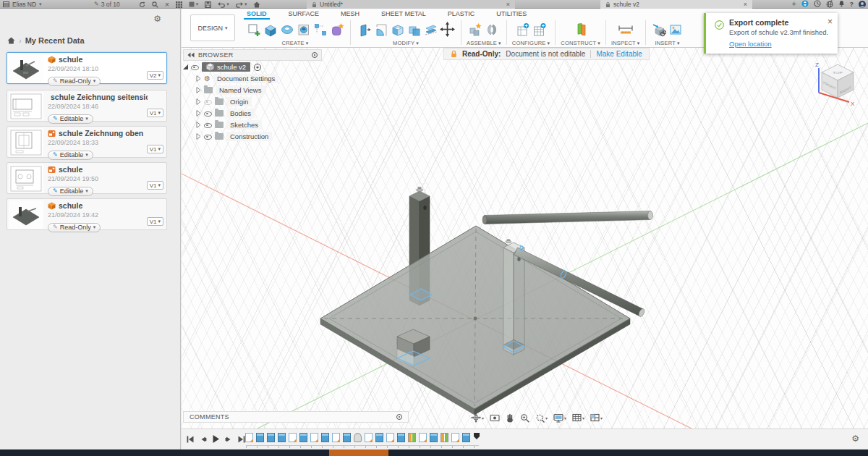 Image resolution: width=868 pixels, height=456 pixels. What do you see at coordinates (660, 30) in the screenshot?
I see `insert-mesh-icon` at bounding box center [660, 30].